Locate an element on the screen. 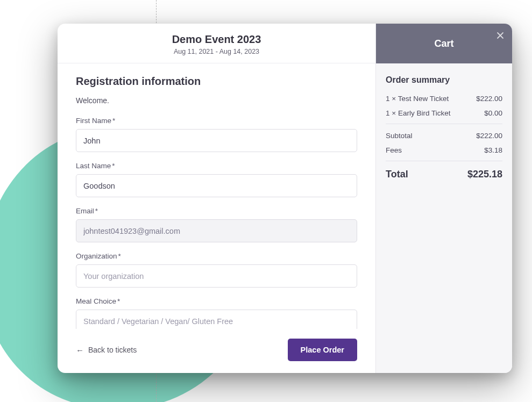 This screenshot has width=532, height=402. close-icon is located at coordinates (500, 35).